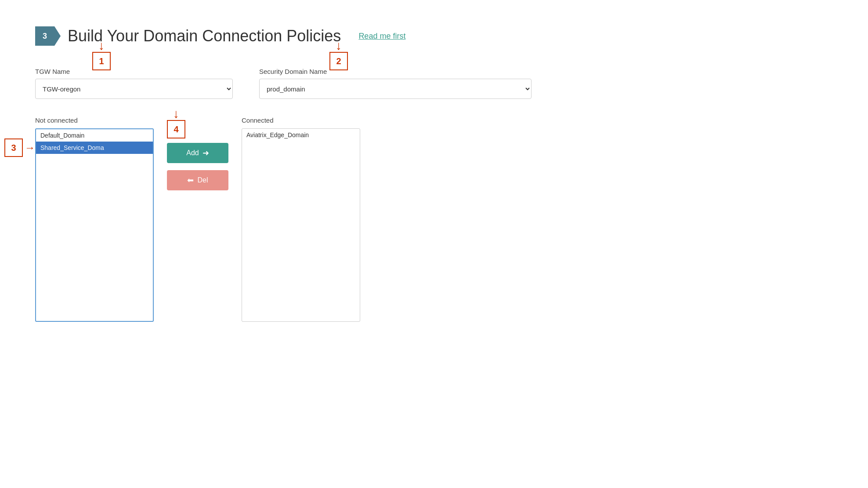 Image resolution: width=868 pixels, height=488 pixels. Describe the element at coordinates (94, 219) in the screenshot. I see `not-connected-column: Not connected Default_Domain Shared_Serv…` at that location.